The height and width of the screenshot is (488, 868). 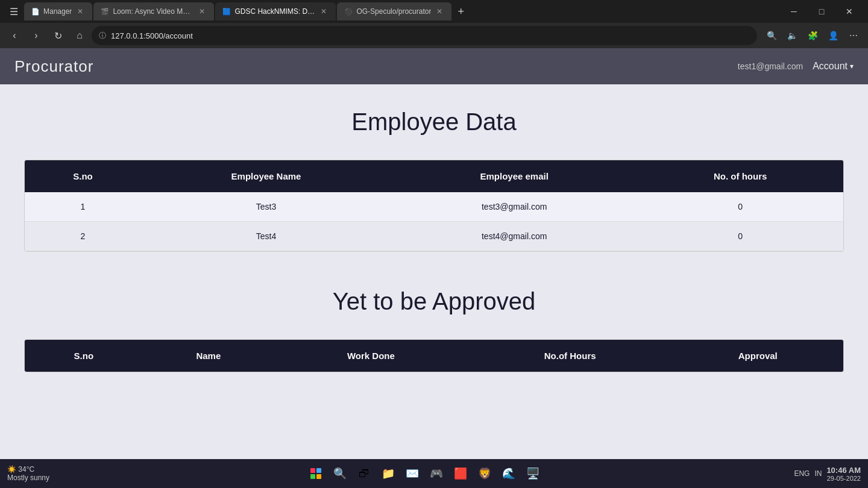 What do you see at coordinates (813, 36) in the screenshot?
I see `extensions-icon-btn: 🧩` at bounding box center [813, 36].